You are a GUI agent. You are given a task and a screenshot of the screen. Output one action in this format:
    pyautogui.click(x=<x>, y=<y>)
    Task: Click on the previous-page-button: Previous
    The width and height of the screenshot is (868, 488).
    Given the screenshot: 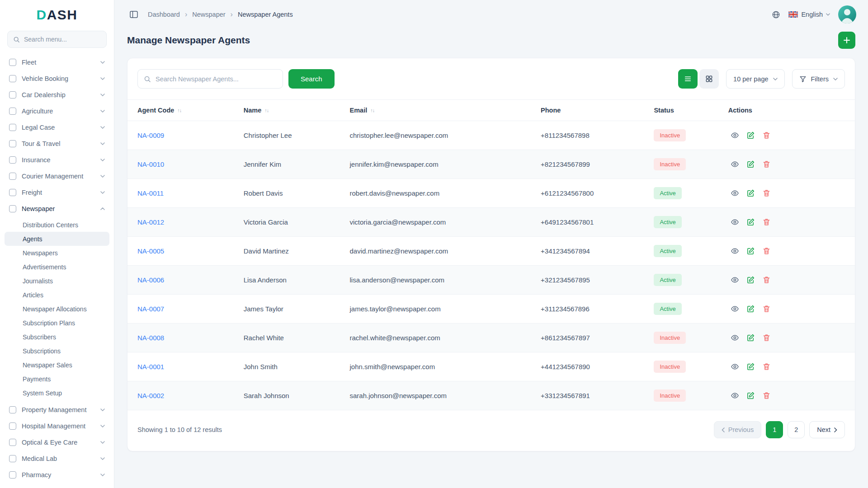 What is the action you would take?
    pyautogui.click(x=738, y=430)
    